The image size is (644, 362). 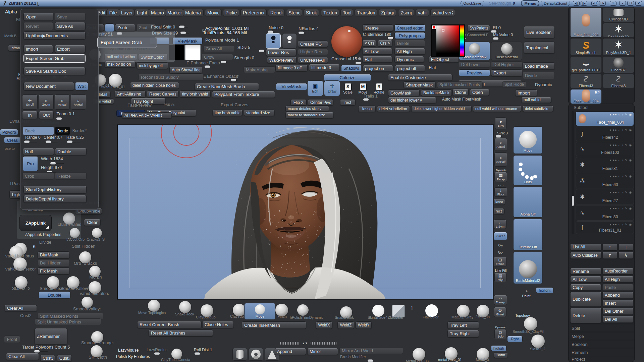 What do you see at coordinates (127, 42) in the screenshot?
I see `tooltip: Export Screen Grab` at bounding box center [127, 42].